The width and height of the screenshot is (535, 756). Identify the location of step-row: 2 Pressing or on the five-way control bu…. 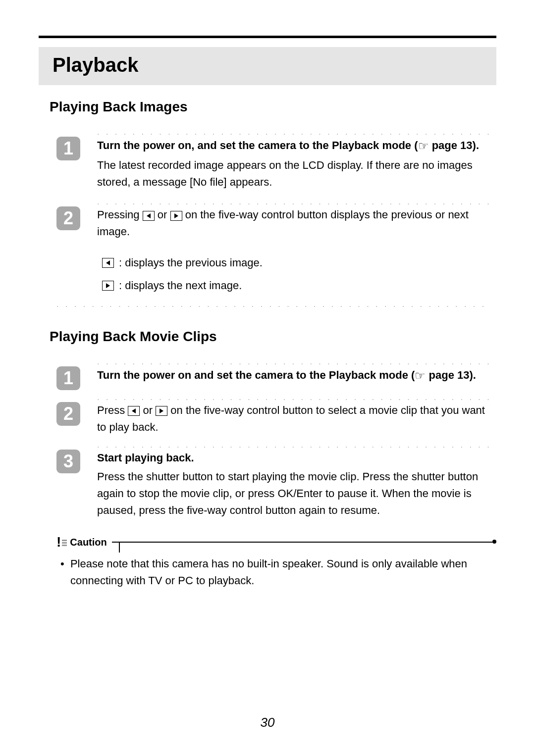
(276, 253).